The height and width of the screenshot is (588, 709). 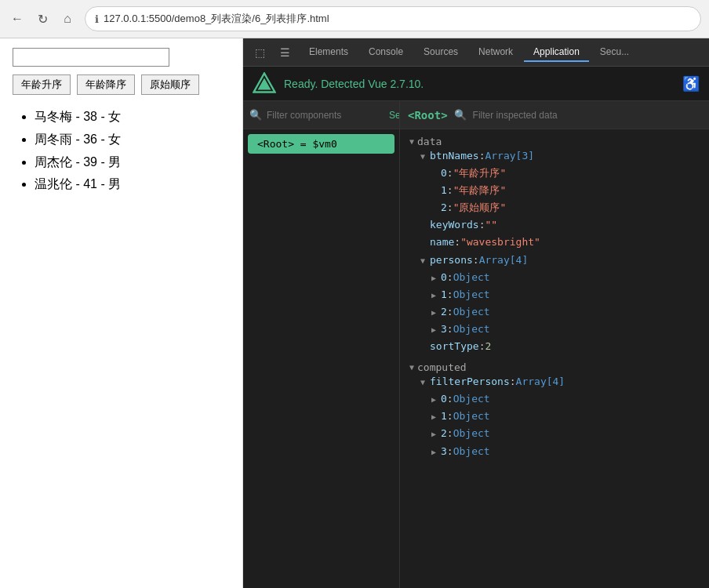 I want to click on fp-2-row: 2 : Object, so click(x=554, y=434).